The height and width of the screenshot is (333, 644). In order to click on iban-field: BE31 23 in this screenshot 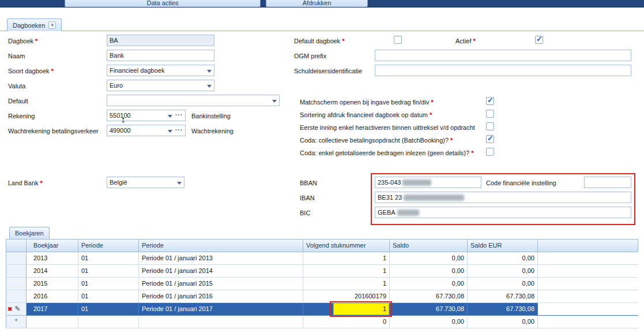, I will do `click(503, 197)`.